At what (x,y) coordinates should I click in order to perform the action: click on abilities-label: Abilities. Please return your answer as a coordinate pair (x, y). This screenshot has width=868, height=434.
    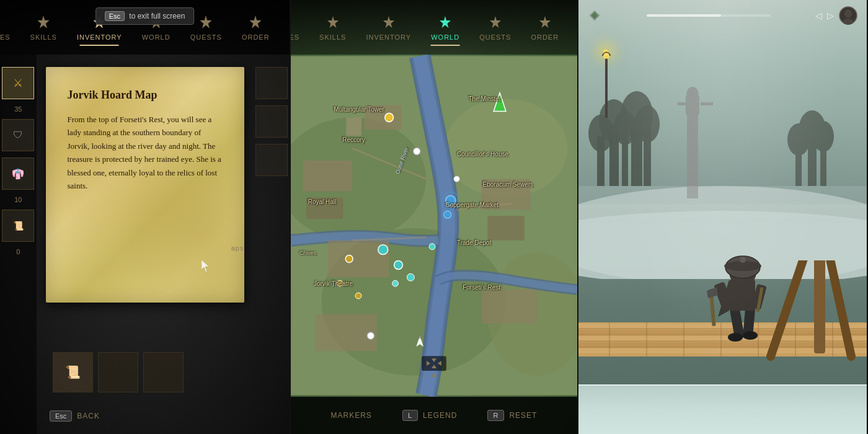
    Looking at the image, I should click on (5, 37).